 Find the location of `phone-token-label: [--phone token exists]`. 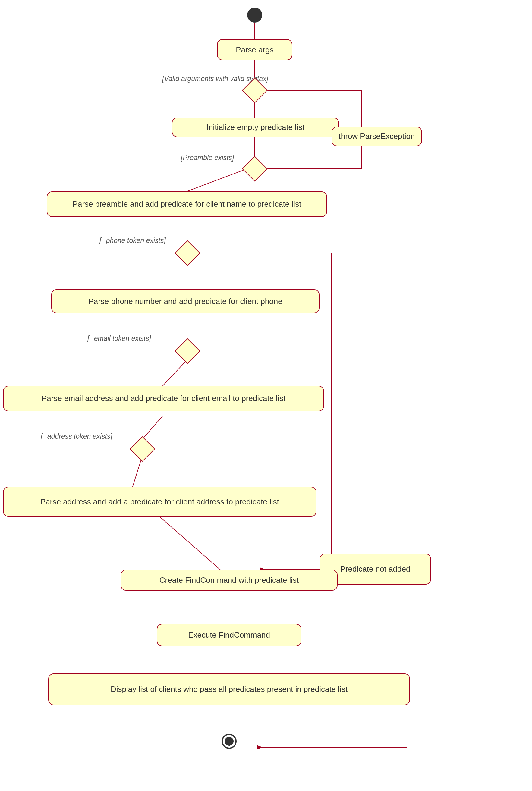

phone-token-label: [--phone token exists] is located at coordinates (133, 240).